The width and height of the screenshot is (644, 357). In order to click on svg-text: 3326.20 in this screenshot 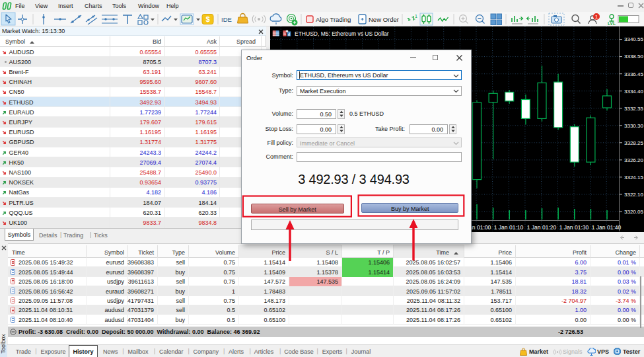, I will do `click(634, 160)`.